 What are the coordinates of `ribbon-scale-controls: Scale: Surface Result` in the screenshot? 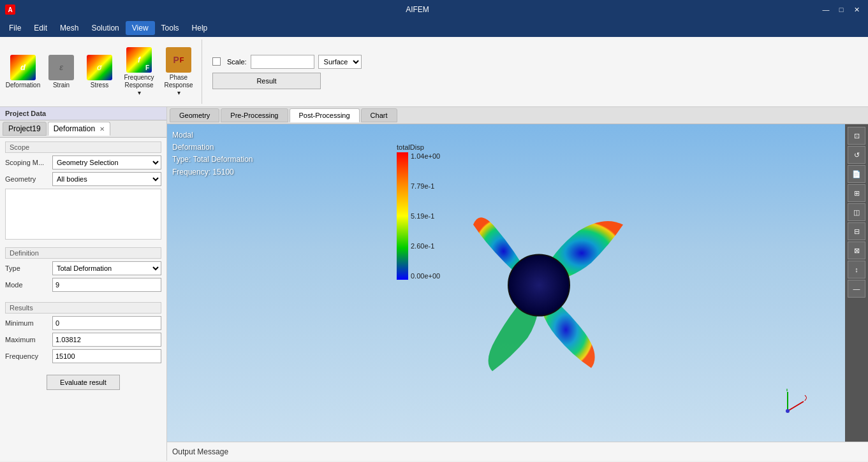 It's located at (287, 71).